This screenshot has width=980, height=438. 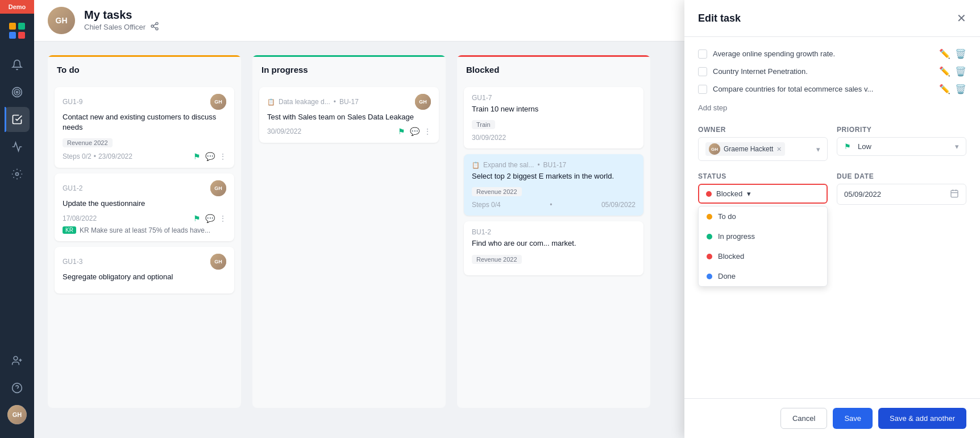 What do you see at coordinates (763, 237) in the screenshot?
I see `status-option-inprogress: In progress` at bounding box center [763, 237].